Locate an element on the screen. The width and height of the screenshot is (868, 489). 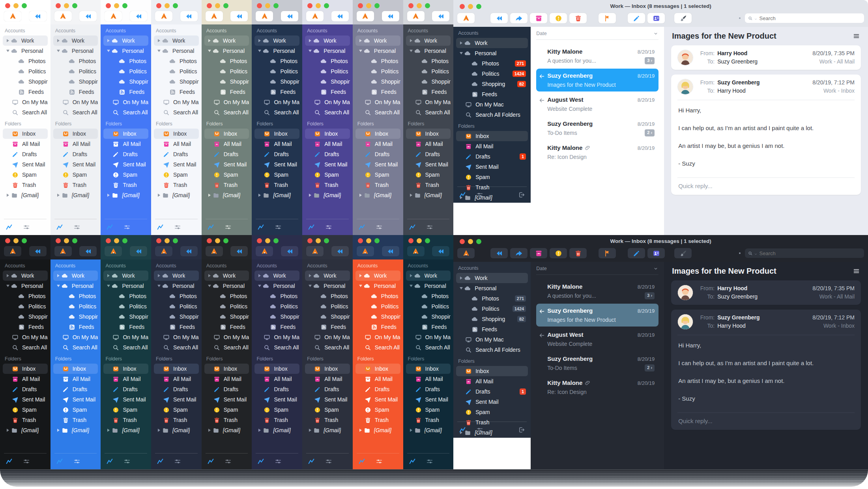
message-list-item: Suzy Greenberg8/20/19To-Do Items2 › is located at coordinates (597, 363).